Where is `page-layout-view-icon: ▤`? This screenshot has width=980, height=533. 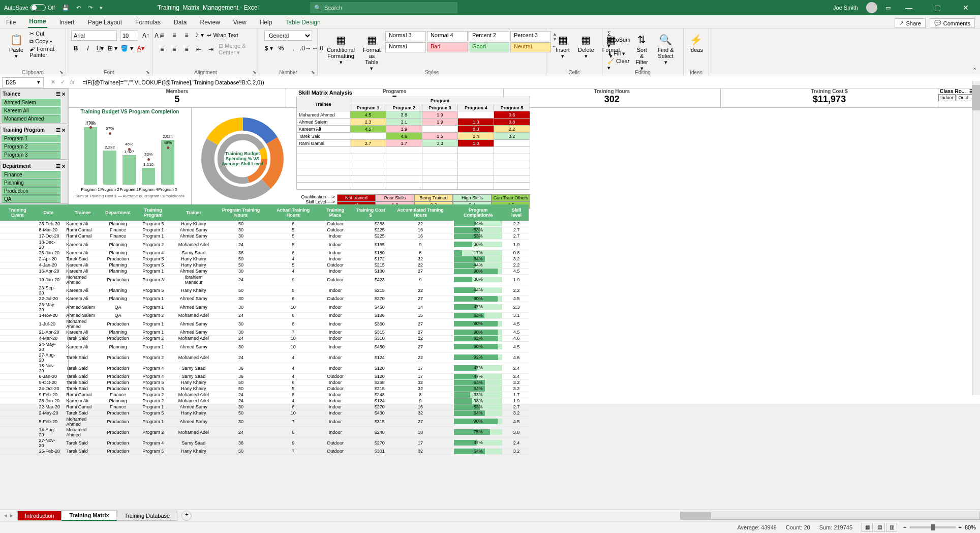
page-layout-view-icon: ▤ is located at coordinates (879, 527).